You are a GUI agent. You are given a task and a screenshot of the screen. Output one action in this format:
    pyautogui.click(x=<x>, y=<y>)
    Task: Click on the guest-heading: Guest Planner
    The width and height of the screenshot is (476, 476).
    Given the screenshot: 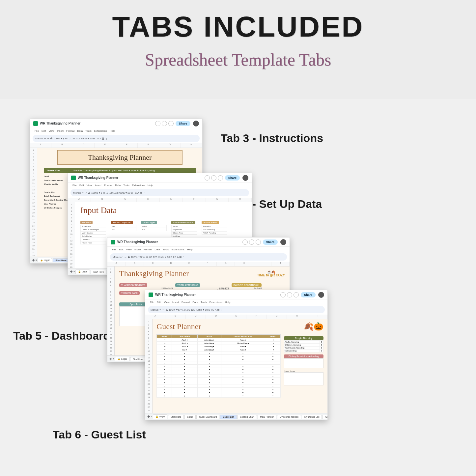 What is the action you would take?
    pyautogui.click(x=179, y=327)
    